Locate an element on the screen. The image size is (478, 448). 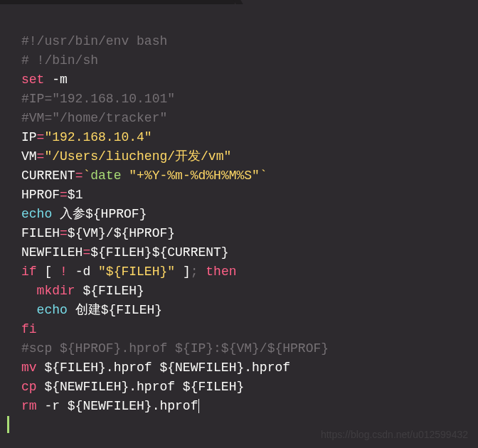
arg-1: $1 is located at coordinates (75, 195).